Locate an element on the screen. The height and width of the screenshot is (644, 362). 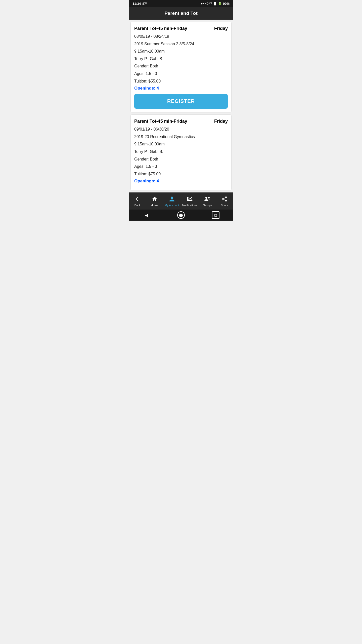
card-2-tuition: Tuition: $75.00 is located at coordinates (181, 174).